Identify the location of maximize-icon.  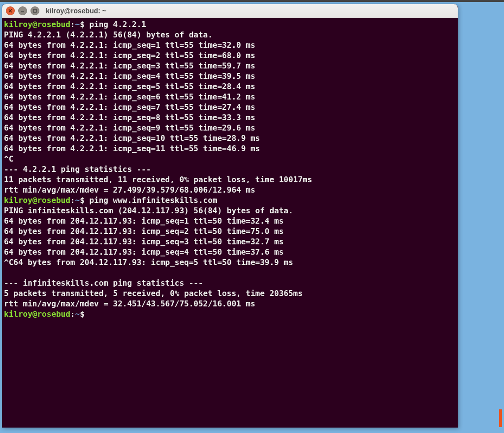
(35, 11).